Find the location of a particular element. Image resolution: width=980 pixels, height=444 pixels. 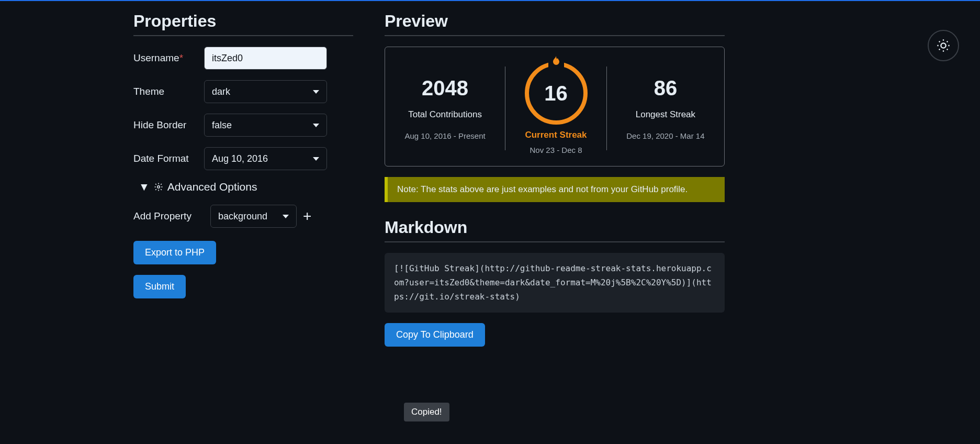

current-label: Current Streak is located at coordinates (556, 135).